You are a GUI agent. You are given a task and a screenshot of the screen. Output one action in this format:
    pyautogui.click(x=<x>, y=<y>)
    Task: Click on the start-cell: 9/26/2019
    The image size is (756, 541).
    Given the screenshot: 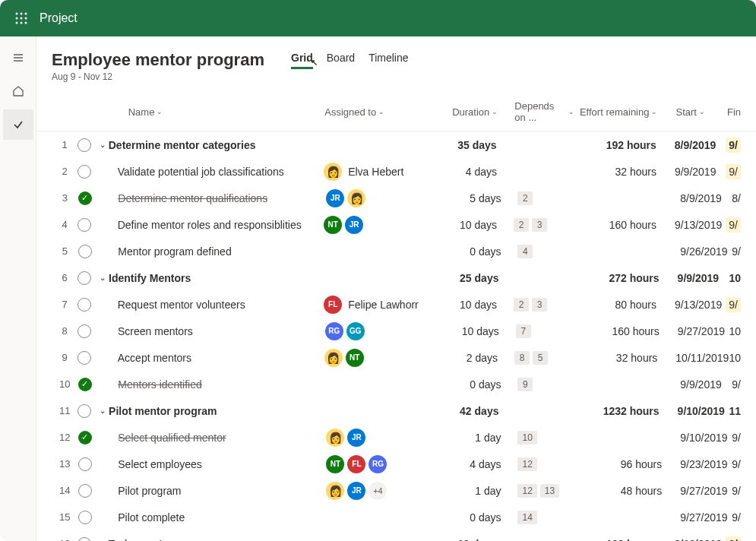 What is the action you would take?
    pyautogui.click(x=697, y=252)
    